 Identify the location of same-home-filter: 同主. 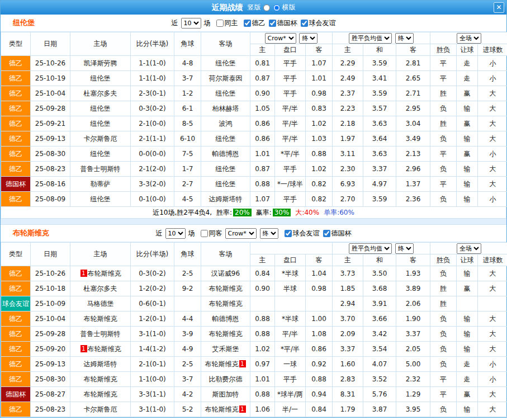
(226, 23).